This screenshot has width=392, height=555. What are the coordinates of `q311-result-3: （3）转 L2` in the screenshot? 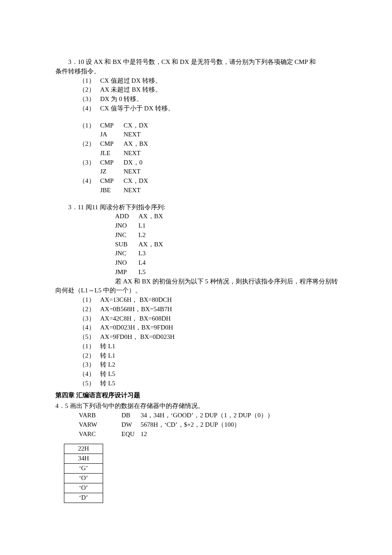 It's located at (196, 365).